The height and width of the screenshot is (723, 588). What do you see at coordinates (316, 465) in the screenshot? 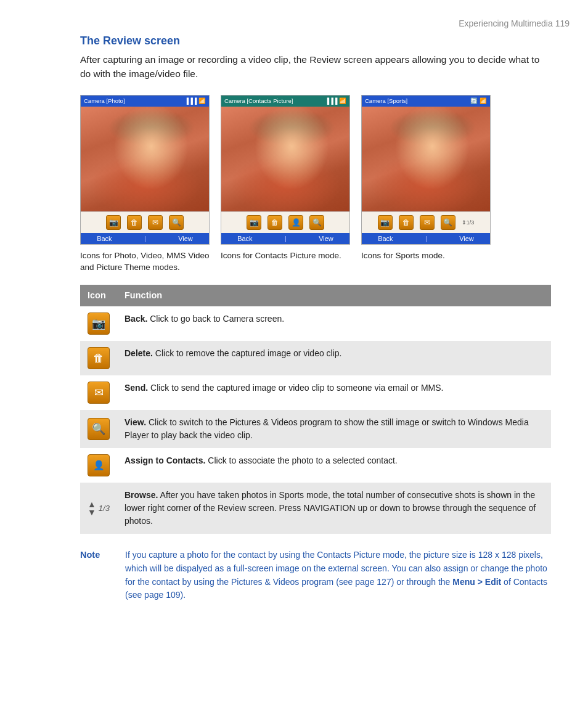
I see `table-row: 👤 Assign to Contacts. Click to associate…` at bounding box center [316, 465].